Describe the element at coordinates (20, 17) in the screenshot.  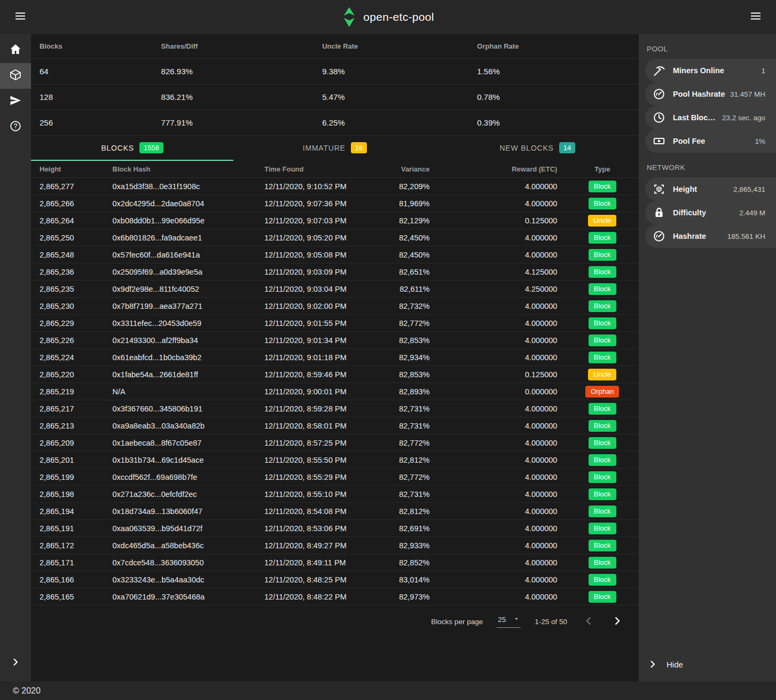
I see `menu-button` at that location.